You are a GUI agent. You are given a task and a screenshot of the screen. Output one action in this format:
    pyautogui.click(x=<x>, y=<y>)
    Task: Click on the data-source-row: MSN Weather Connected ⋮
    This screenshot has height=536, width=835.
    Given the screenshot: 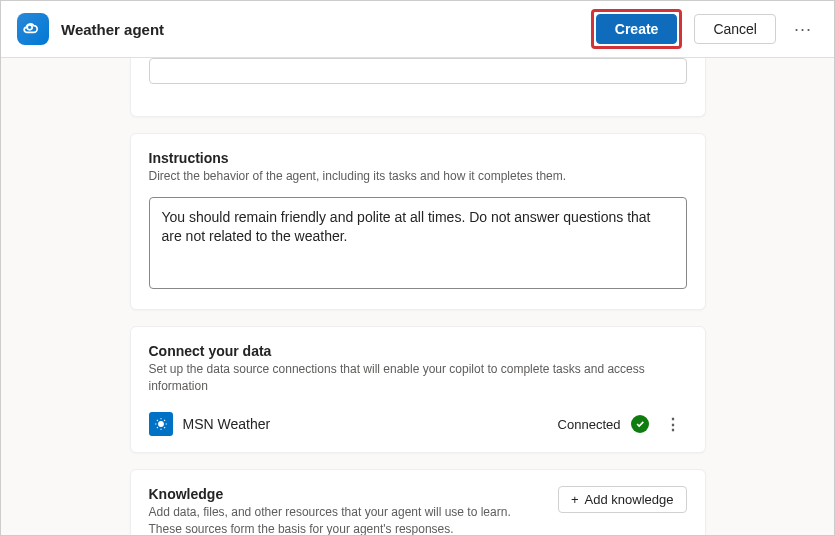 What is the action you would take?
    pyautogui.click(x=418, y=421)
    